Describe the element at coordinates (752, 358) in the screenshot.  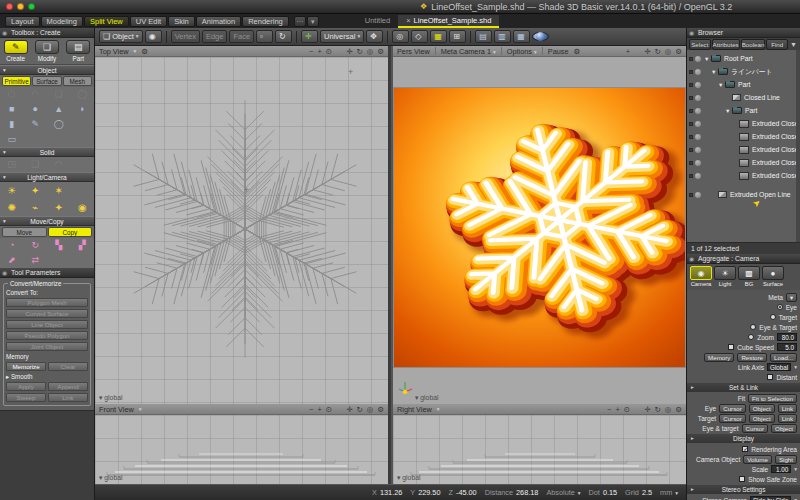
I see `restore-button: Restore` at that location.